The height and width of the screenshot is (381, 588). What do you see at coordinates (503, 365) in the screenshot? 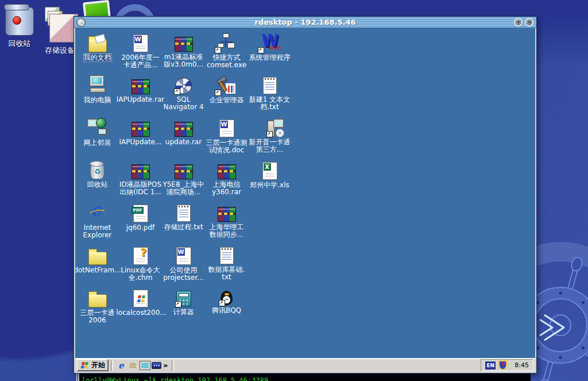
I see `antivirus-shield-icon` at bounding box center [503, 365].